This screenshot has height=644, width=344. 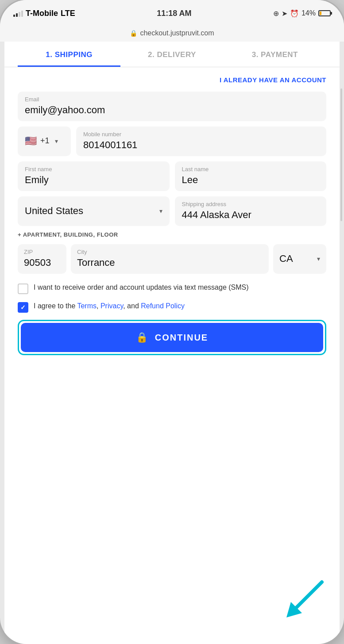 What do you see at coordinates (177, 33) in the screenshot?
I see `url-text: checkout.justpruvit.com` at bounding box center [177, 33].